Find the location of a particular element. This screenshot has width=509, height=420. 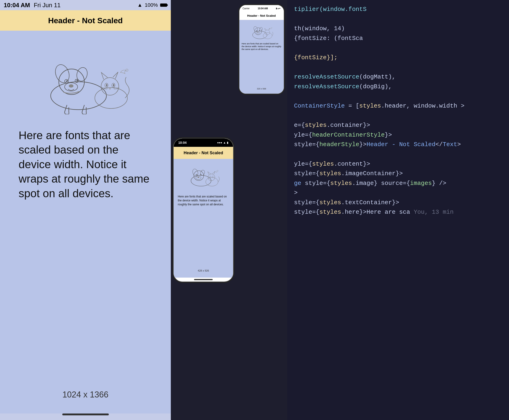

battery-icon is located at coordinates (164, 5).